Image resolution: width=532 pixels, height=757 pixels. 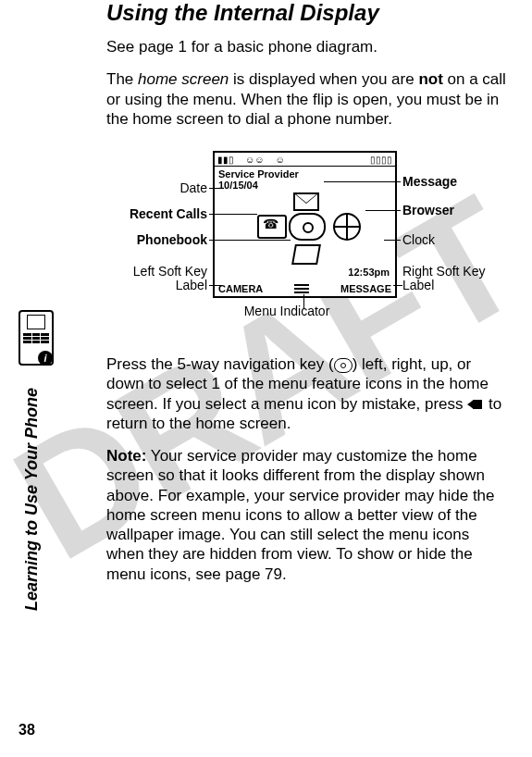 What do you see at coordinates (418, 240) in the screenshot?
I see `callout-clock: Clock` at bounding box center [418, 240].